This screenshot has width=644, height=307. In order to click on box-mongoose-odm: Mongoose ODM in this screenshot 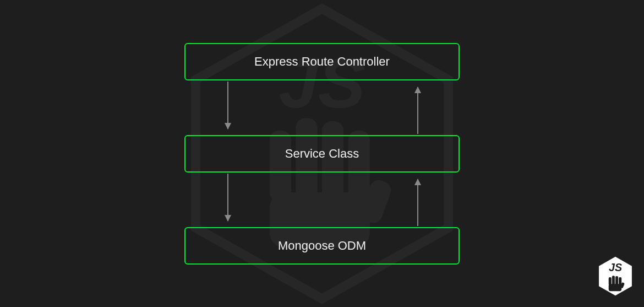, I will do `click(322, 246)`.